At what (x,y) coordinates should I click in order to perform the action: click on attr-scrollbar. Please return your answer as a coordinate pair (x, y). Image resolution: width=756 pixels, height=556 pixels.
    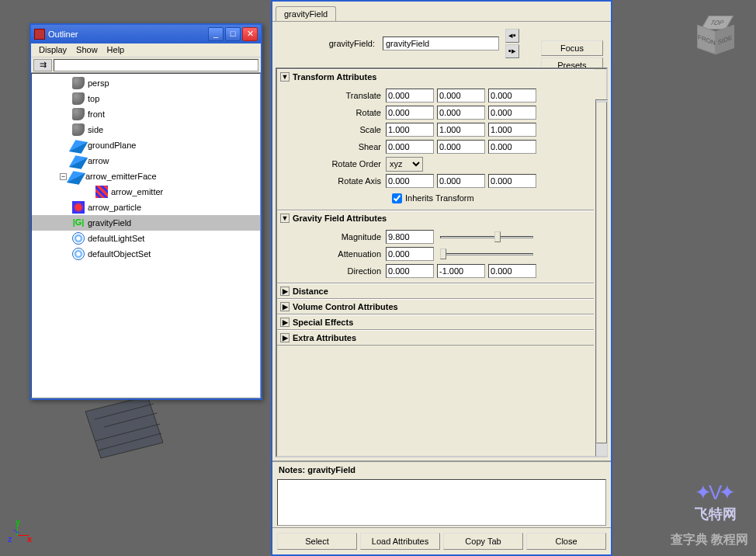
    Looking at the image, I should click on (602, 278).